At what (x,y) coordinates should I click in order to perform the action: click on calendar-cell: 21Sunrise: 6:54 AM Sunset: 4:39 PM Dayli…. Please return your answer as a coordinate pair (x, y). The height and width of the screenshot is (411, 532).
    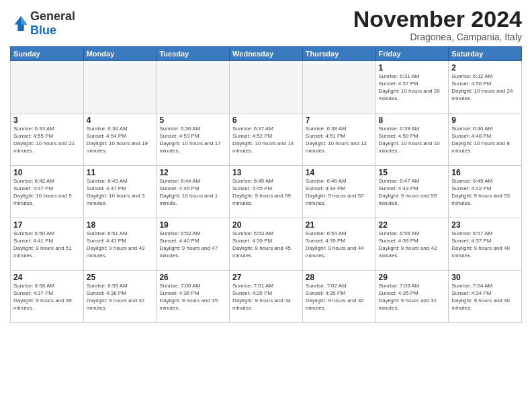
    Looking at the image, I should click on (339, 244).